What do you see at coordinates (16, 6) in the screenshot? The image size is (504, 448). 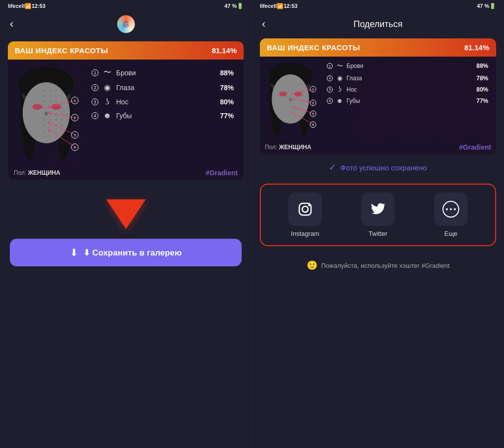 I see `left-carrier: lifecell` at bounding box center [16, 6].